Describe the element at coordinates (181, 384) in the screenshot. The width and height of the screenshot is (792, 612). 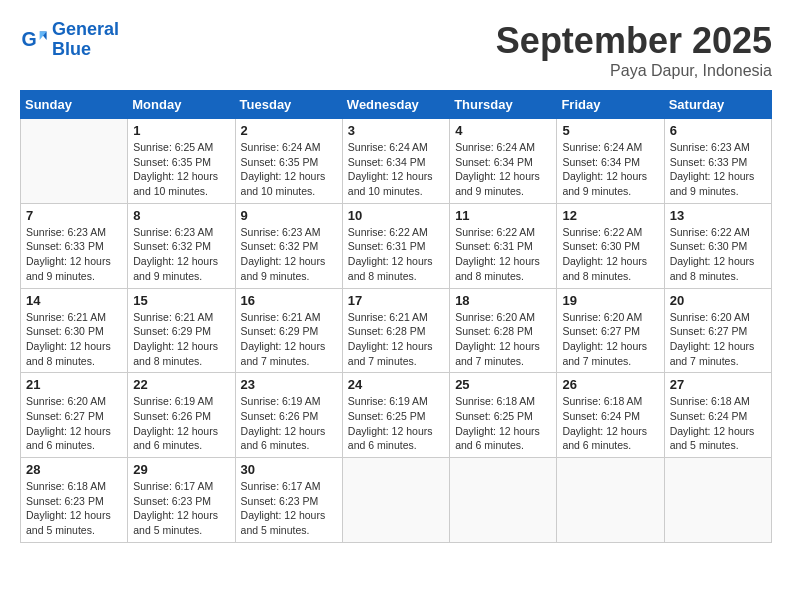
I see `day-number: 22` at that location.